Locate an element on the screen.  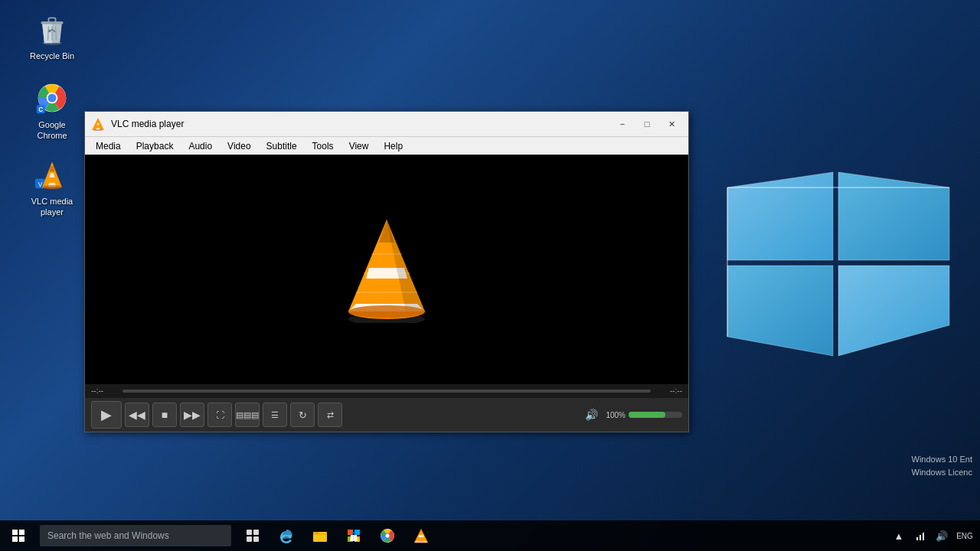
menu-audio: Audio is located at coordinates (201, 146).